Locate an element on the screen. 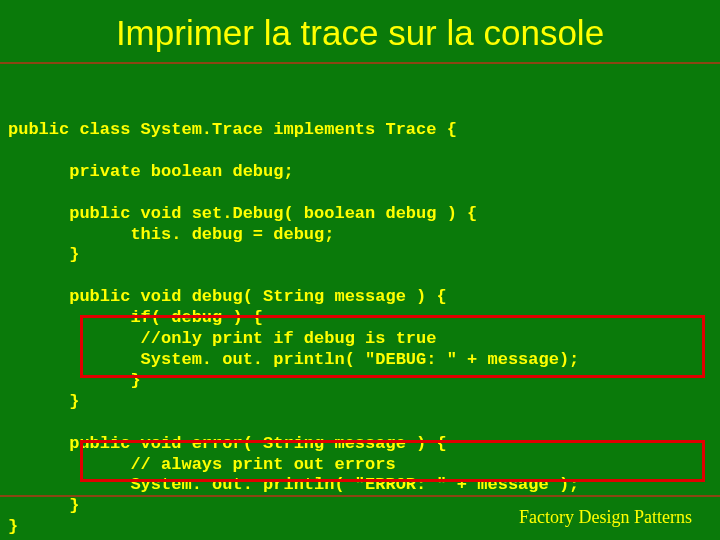 The width and height of the screenshot is (720, 540). footer-text: Factory Design Patterns is located at coordinates (606, 518).